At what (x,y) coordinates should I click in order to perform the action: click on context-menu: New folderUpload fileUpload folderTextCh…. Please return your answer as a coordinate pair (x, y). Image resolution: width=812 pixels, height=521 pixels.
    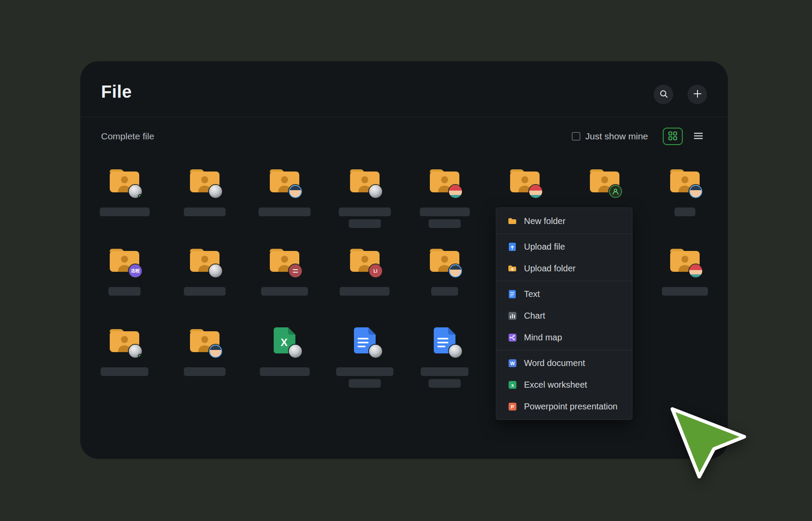
    Looking at the image, I should click on (564, 313).